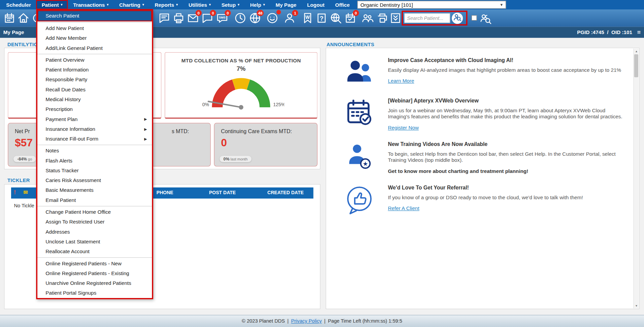 The image size is (644, 327). I want to click on sms-icon: SMS0, so click(222, 18).